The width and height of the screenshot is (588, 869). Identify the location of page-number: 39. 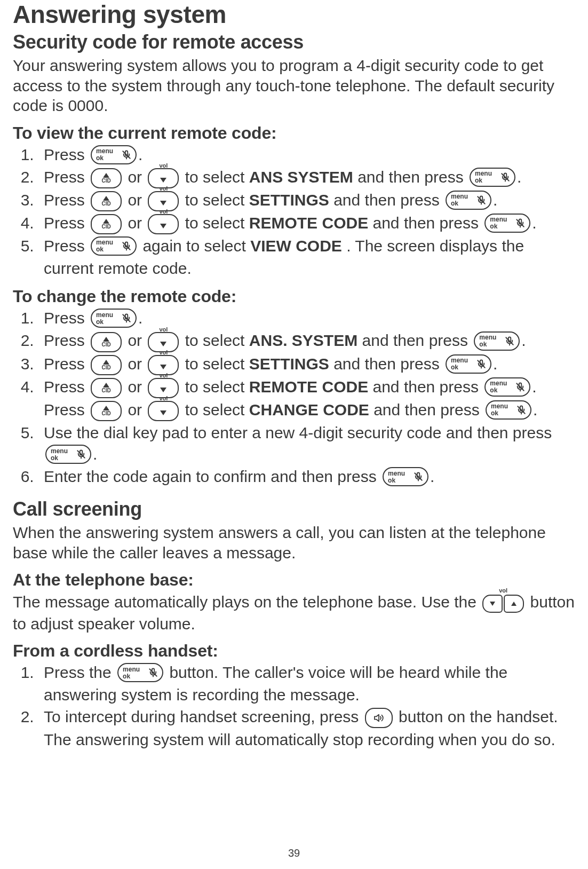
(294, 853).